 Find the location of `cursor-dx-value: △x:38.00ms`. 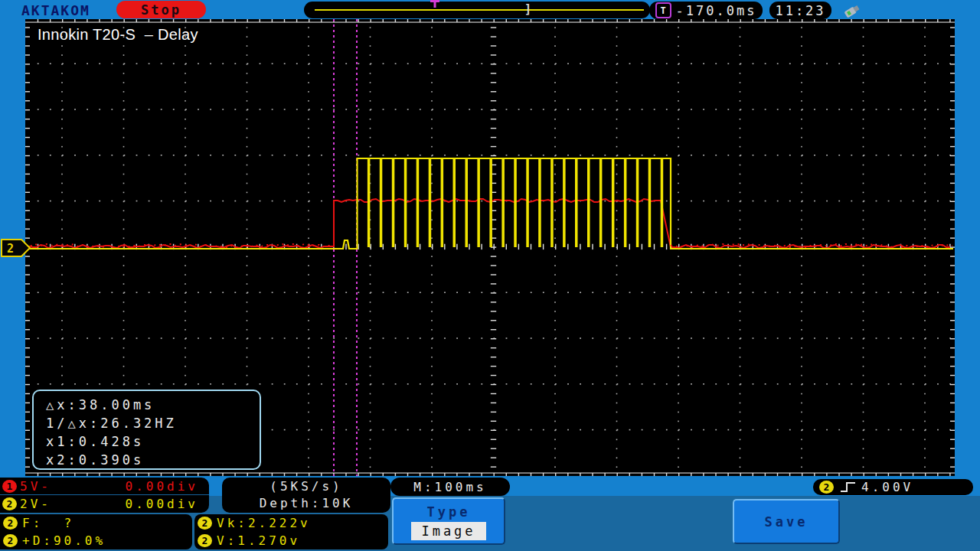

cursor-dx-value: △x:38.00ms is located at coordinates (153, 405).